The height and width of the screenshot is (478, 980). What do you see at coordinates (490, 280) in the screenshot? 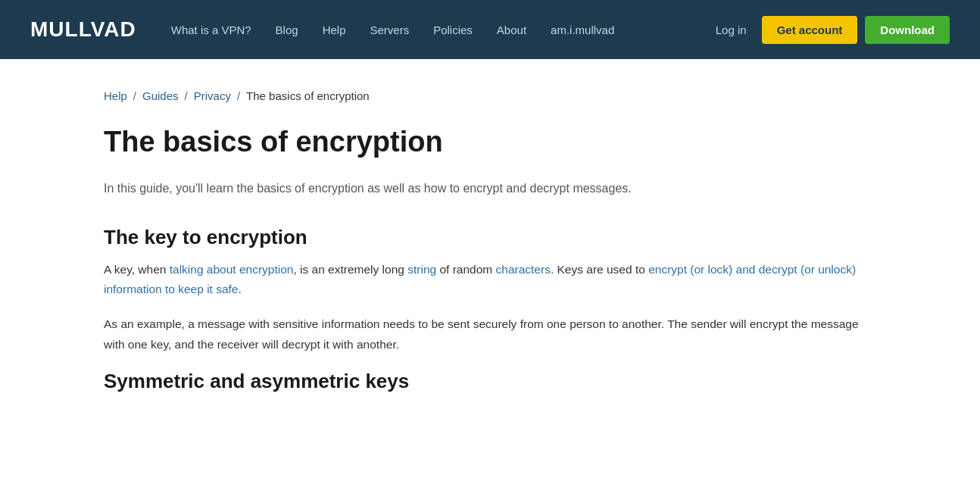
I see `section1-para1: A key, when talking about encryption, is…` at bounding box center [490, 280].